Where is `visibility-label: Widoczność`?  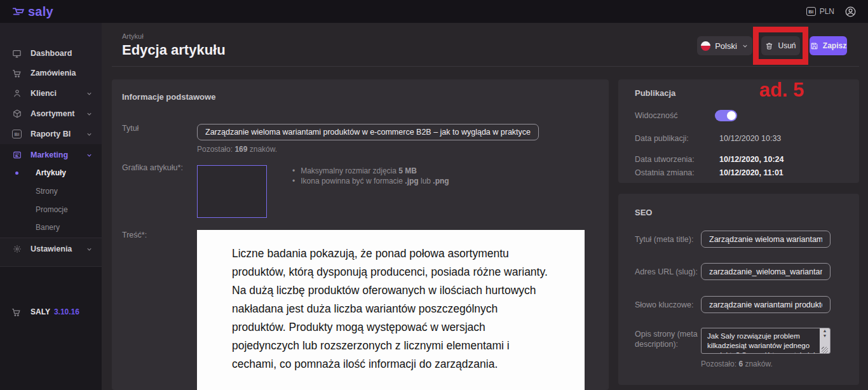 visibility-label: Widoczność is located at coordinates (656, 116).